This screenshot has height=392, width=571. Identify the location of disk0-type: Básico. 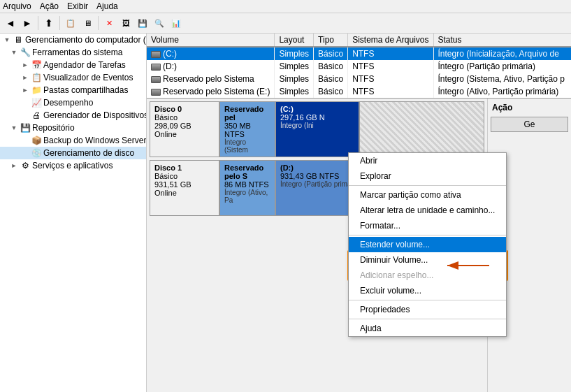
(185, 117).